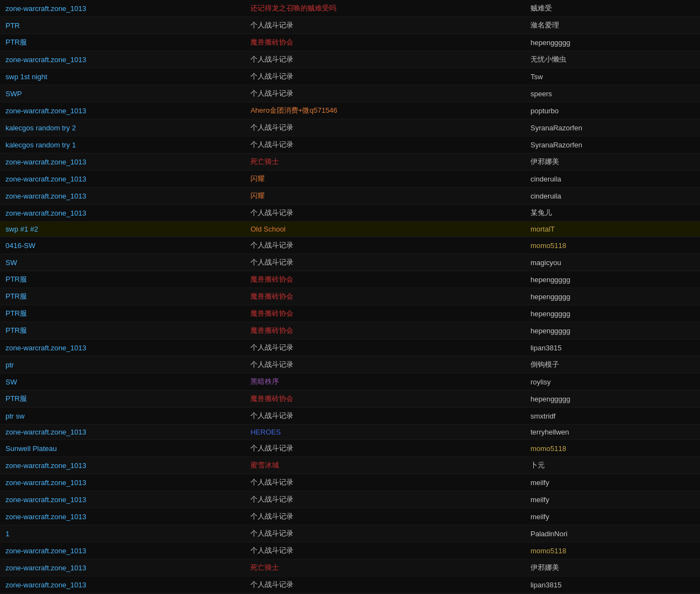 The image size is (700, 594). Describe the element at coordinates (350, 9) in the screenshot. I see `table-row: zone-warcraft.zone_1013还记得龙之召唤的贼难受吗贼难受` at that location.